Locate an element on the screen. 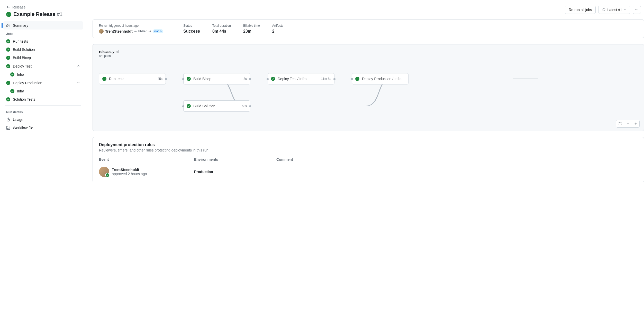  sidebar-heading-run-details: Run details is located at coordinates (43, 112).